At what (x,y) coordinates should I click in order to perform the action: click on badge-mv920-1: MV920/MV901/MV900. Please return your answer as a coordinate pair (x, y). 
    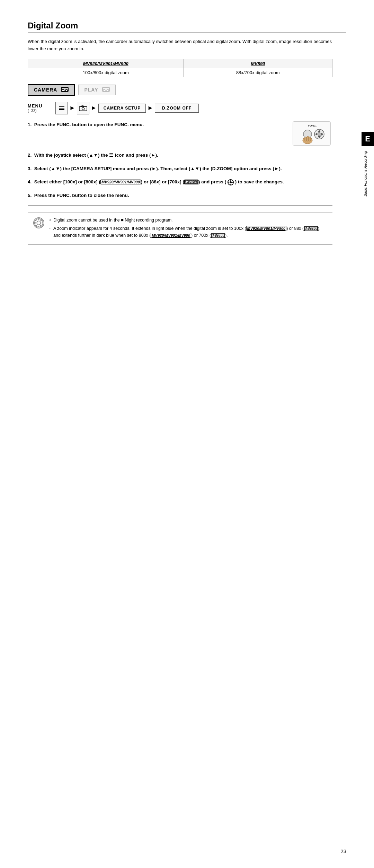
    Looking at the image, I should click on (121, 182).